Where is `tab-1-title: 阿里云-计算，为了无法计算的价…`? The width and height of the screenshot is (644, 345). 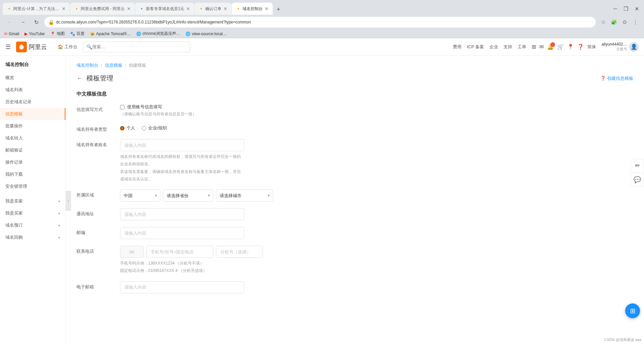 tab-1-title: 阿里云-计算，为了无法计算的价… is located at coordinates (37, 9).